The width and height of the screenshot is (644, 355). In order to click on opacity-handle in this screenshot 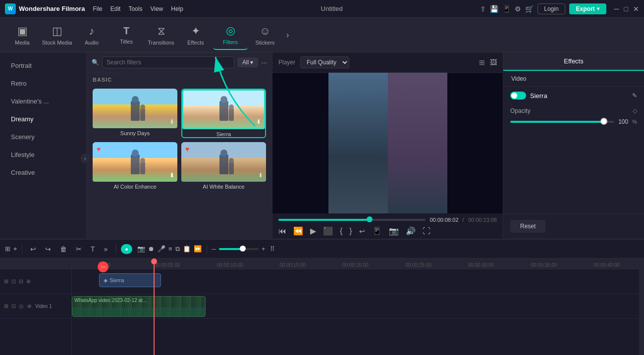, I will do `click(604, 121)`.